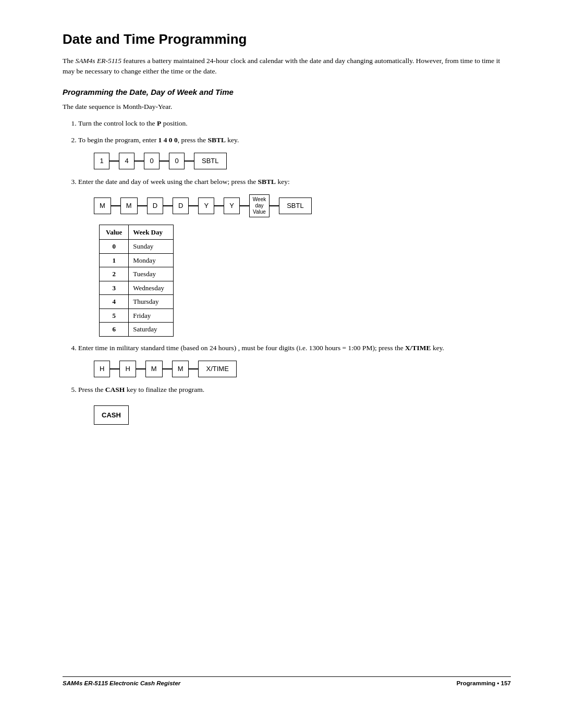 This screenshot has height=728, width=563. I want to click on key-M2: M, so click(129, 206).